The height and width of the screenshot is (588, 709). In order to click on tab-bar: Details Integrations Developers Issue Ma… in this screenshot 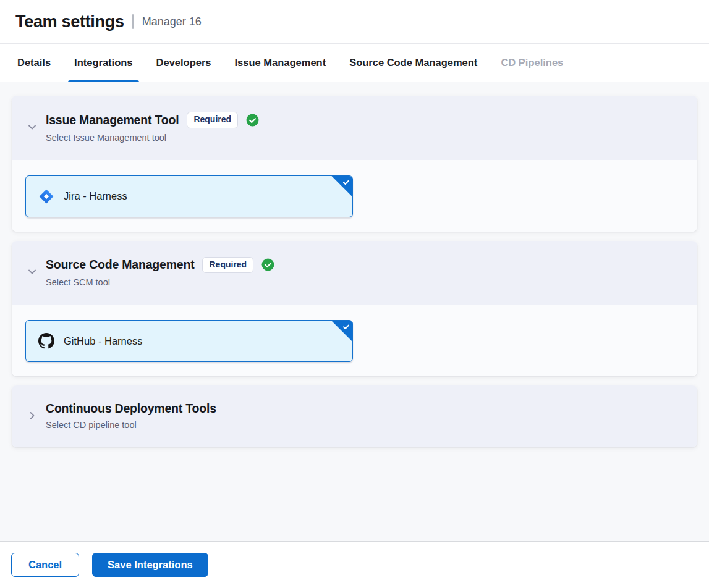, I will do `click(355, 63)`.